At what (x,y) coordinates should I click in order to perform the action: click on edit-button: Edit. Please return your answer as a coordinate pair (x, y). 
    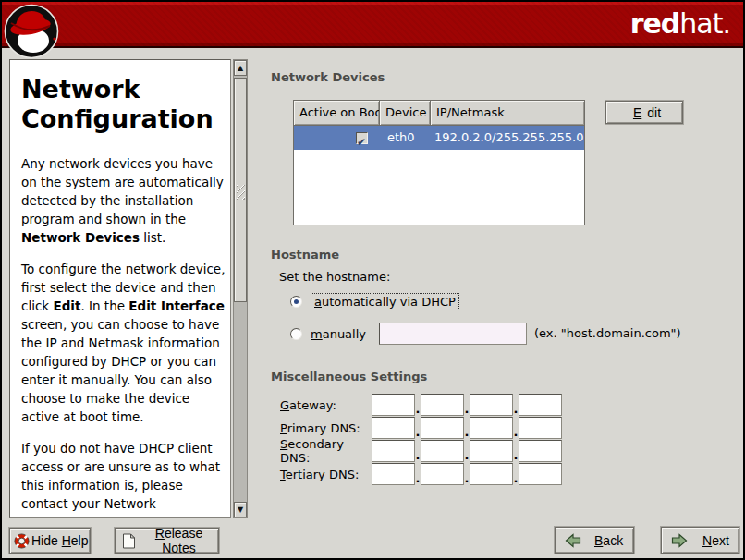
    Looking at the image, I should click on (644, 113).